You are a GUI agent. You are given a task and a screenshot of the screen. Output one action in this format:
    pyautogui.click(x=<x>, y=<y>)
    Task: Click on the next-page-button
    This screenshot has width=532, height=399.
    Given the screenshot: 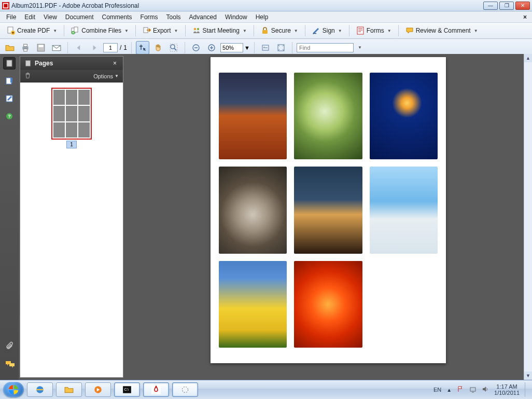 What is the action you would take?
    pyautogui.click(x=94, y=48)
    